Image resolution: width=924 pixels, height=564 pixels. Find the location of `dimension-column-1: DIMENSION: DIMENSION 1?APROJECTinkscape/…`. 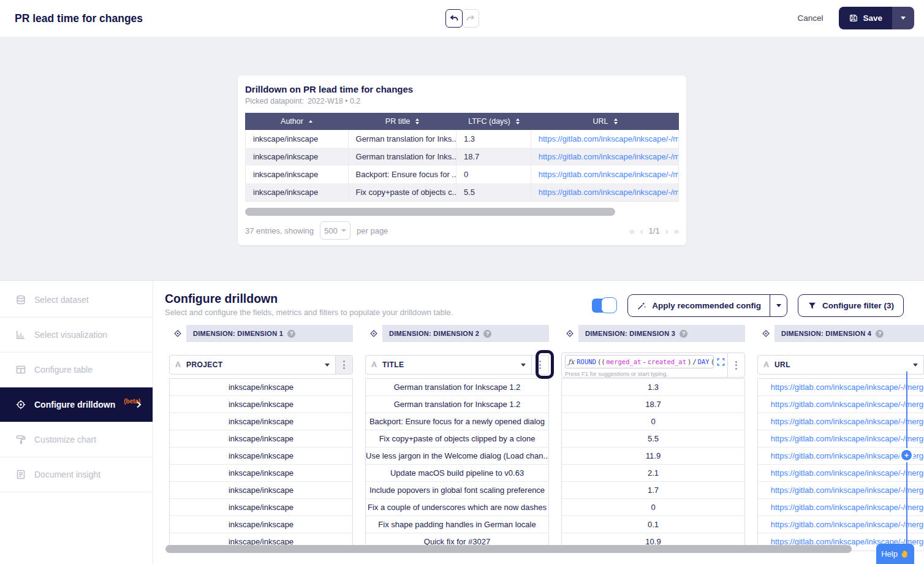

dimension-column-1: DIMENSION: DIMENSION 1?APROJECTinkscape/… is located at coordinates (261, 333).